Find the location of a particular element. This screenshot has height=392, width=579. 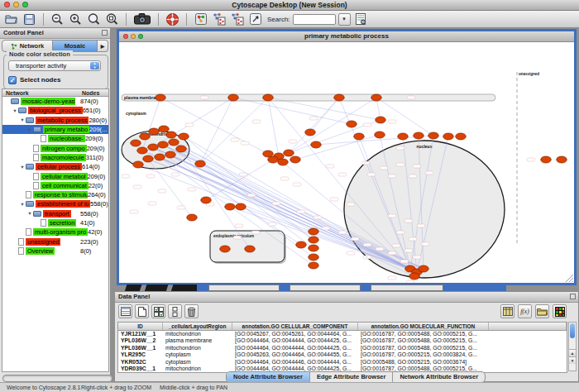

tree-row: cell communicat22(0) is located at coordinates (55, 185).